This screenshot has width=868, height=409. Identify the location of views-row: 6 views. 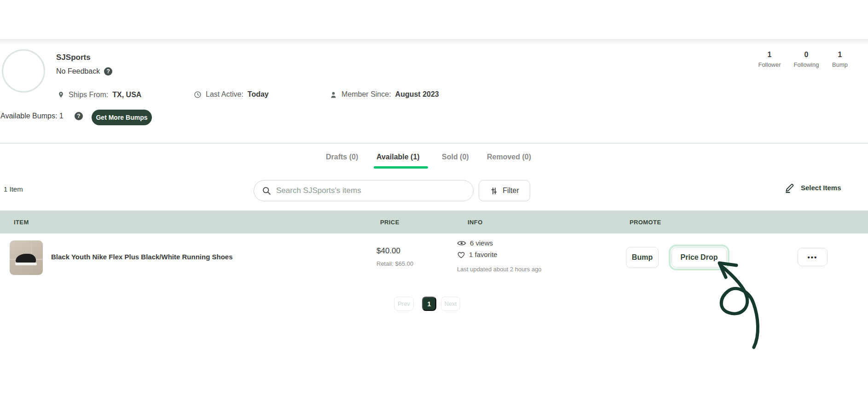
(475, 243).